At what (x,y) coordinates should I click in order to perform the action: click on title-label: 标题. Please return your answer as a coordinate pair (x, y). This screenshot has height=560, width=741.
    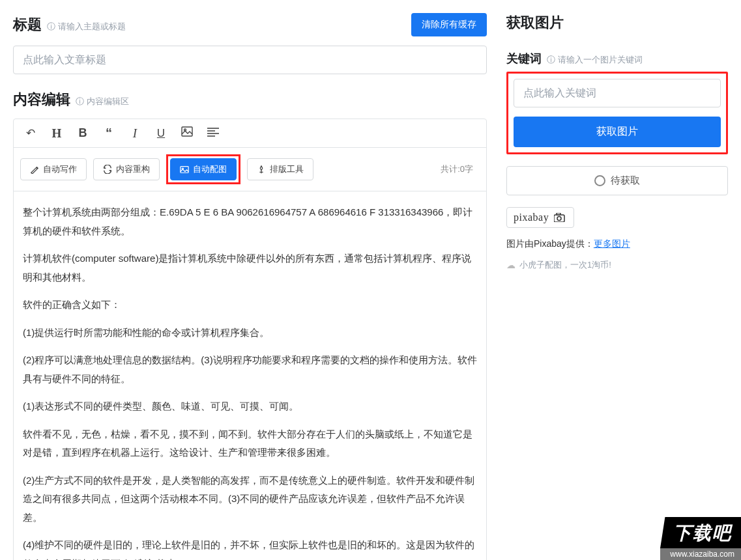
    Looking at the image, I should click on (27, 25).